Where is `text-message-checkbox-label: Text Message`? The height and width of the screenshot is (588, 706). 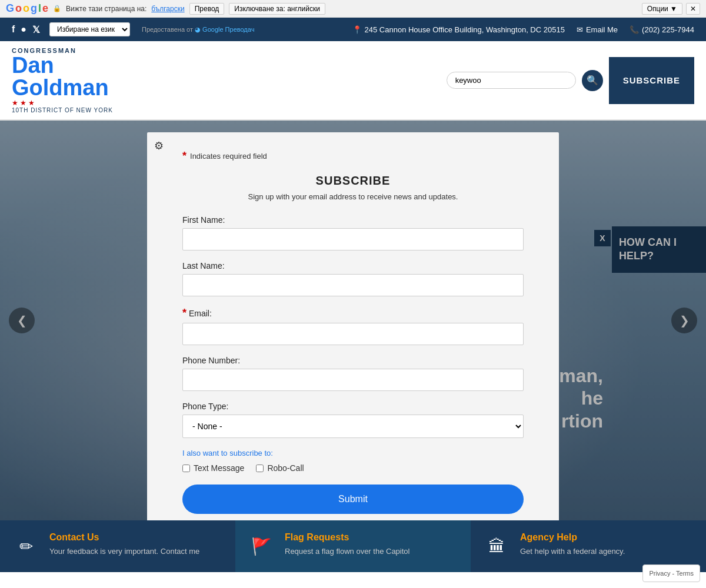 text-message-checkbox-label: Text Message is located at coordinates (213, 468).